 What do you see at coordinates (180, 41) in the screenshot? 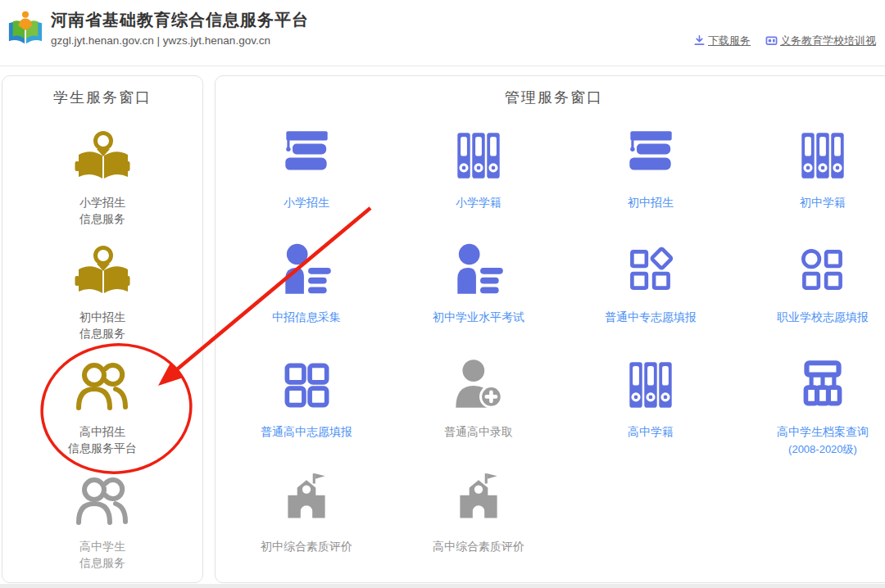
I see `page-domains: gzgl.jyt.henan.gov.cn | ywzs.jyt.henan.g…` at bounding box center [180, 41].